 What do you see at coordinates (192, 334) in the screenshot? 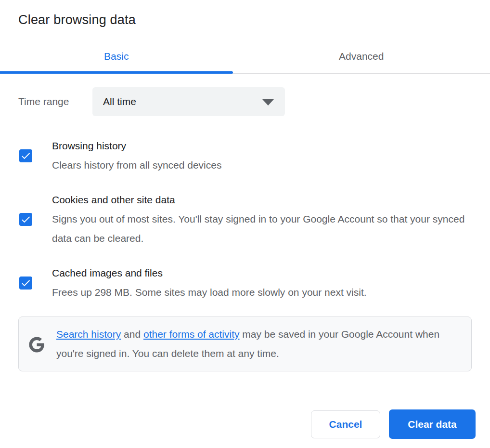
I see `other-activity-link: other forms of activity` at bounding box center [192, 334].